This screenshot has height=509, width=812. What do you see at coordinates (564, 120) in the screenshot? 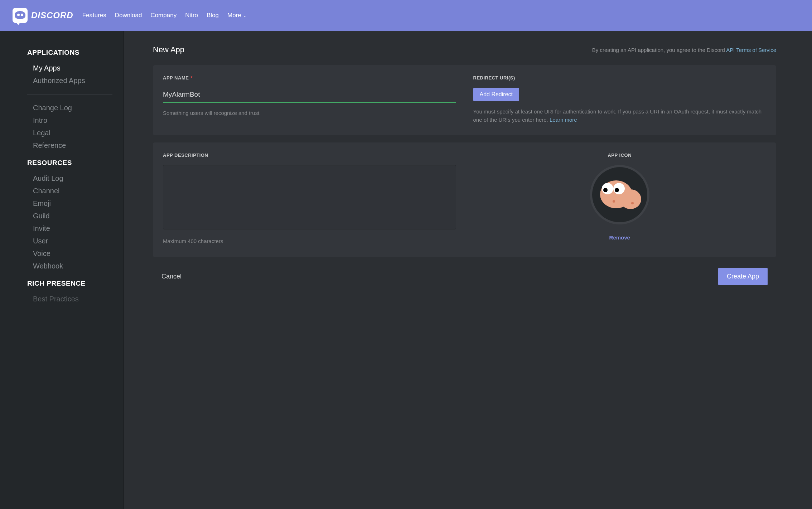
I see `learn-more-link: Learn more` at bounding box center [564, 120].